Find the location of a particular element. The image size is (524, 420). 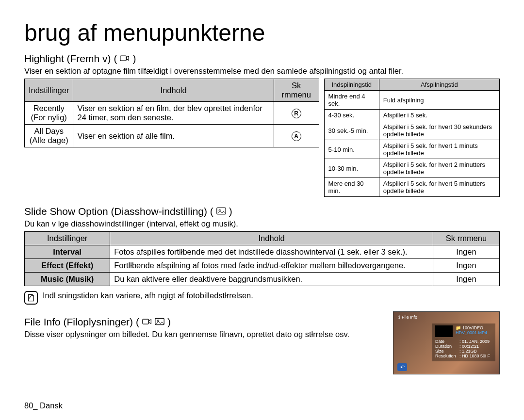

timing-r1-rec: 4-30 sek. is located at coordinates (351, 115).